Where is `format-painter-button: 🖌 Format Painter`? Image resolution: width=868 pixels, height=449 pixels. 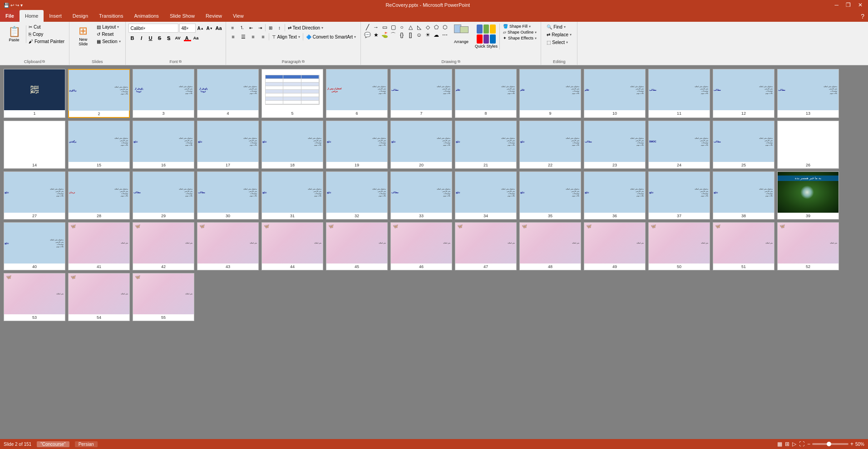 format-painter-button: 🖌 Format Painter is located at coordinates (46, 42).